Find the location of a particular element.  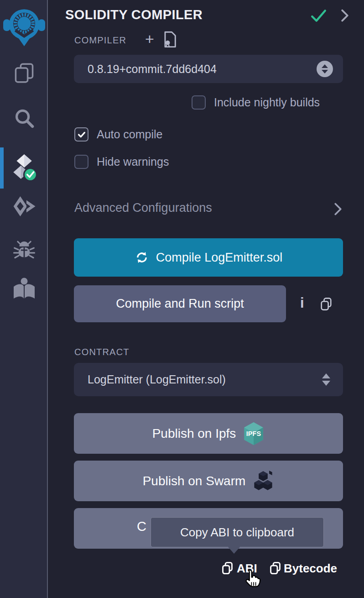

hide-warnings-row: Hide warnings is located at coordinates (121, 162).